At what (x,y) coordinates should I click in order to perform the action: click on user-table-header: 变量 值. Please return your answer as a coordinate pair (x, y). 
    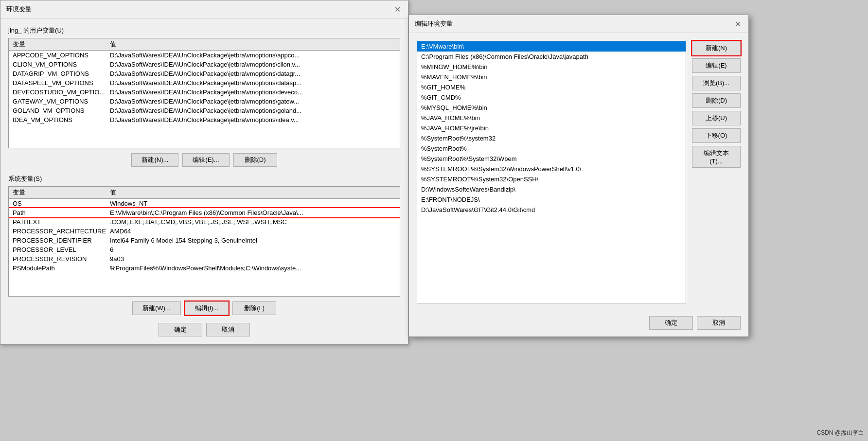
    Looking at the image, I should click on (204, 45).